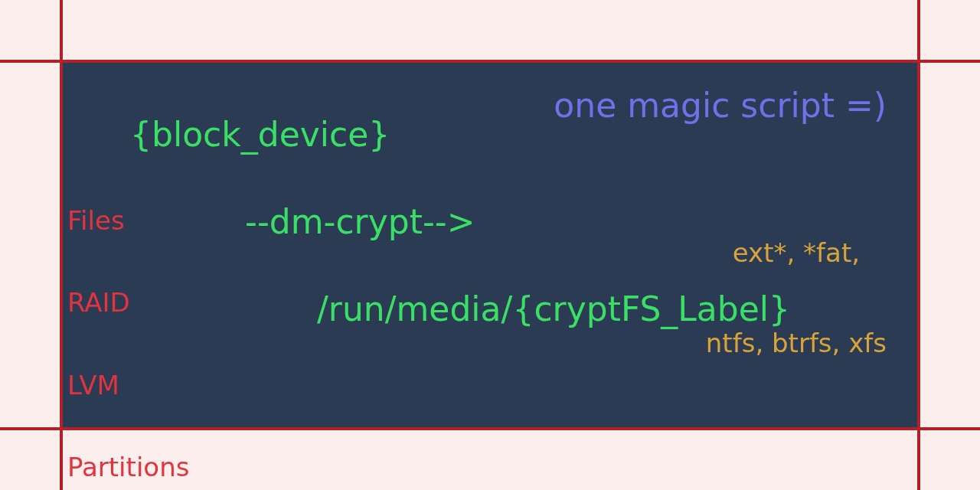 The image size is (980, 490). I want to click on device-type-lvm: LVM, so click(142, 386).